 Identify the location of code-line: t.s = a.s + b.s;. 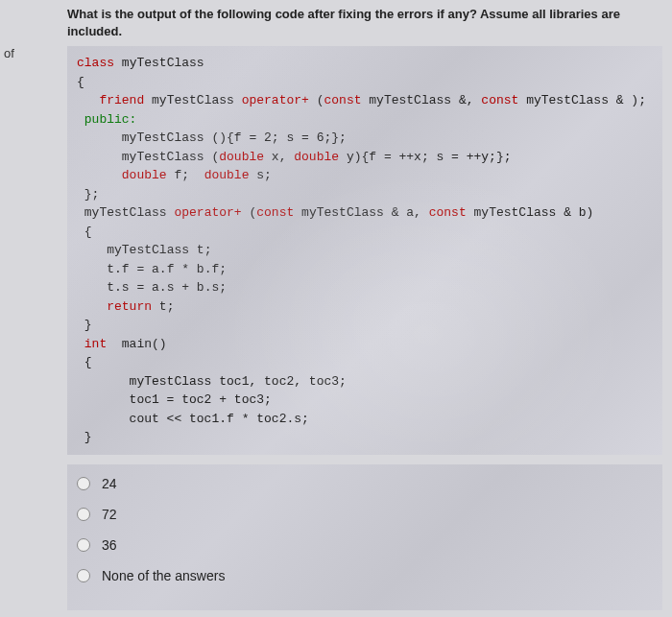
(167, 288).